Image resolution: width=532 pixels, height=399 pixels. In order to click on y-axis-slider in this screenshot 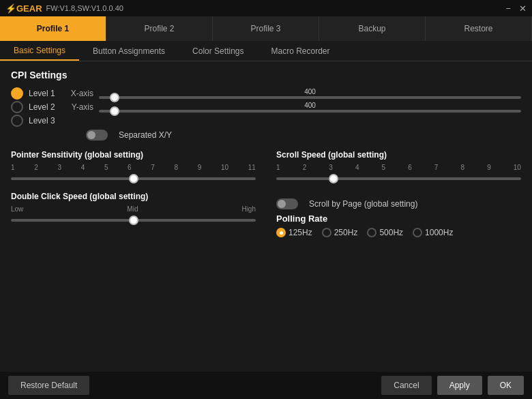, I will do `click(310, 111)`.